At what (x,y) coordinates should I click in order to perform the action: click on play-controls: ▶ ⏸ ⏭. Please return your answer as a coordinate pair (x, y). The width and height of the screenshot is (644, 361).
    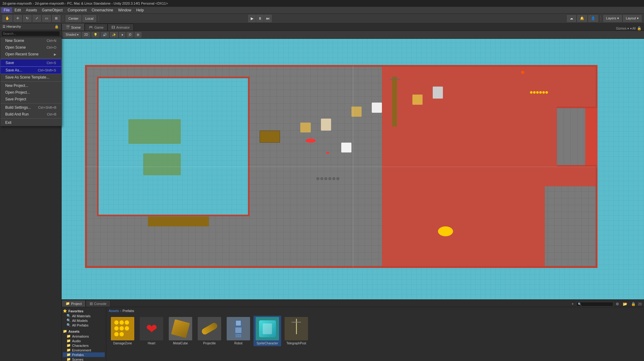
    Looking at the image, I should click on (260, 18).